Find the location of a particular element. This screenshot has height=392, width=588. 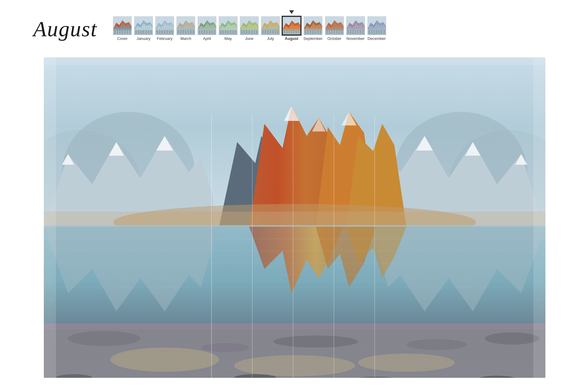

month-thumbnail-august is located at coordinates (292, 26).